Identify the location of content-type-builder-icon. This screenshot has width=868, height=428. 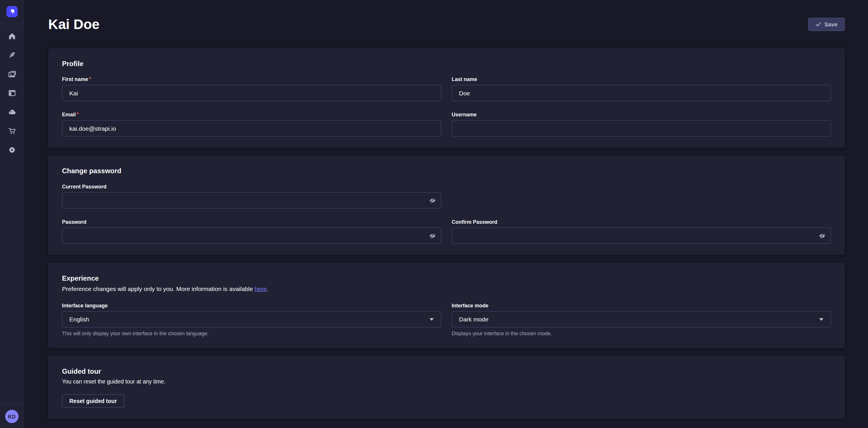
(12, 93).